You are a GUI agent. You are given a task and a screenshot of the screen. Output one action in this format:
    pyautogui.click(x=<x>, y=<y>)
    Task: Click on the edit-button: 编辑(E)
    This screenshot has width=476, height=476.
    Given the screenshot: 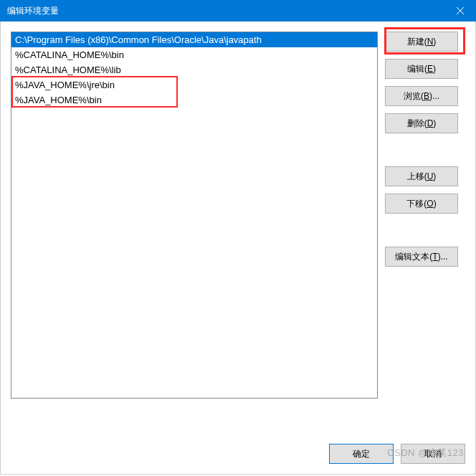 What is the action you would take?
    pyautogui.click(x=422, y=69)
    